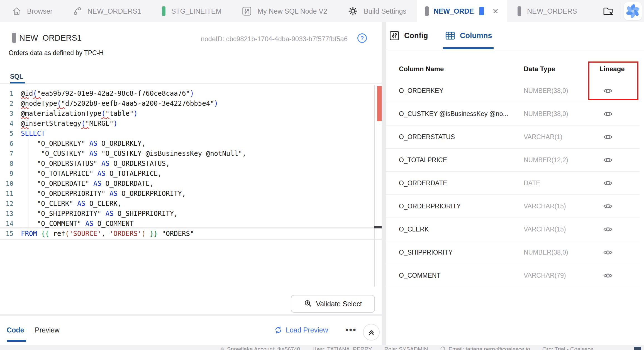 Image resolution: width=644 pixels, height=350 pixels. Describe the element at coordinates (469, 36) in the screenshot. I see `tab-columns: Columns` at that location.